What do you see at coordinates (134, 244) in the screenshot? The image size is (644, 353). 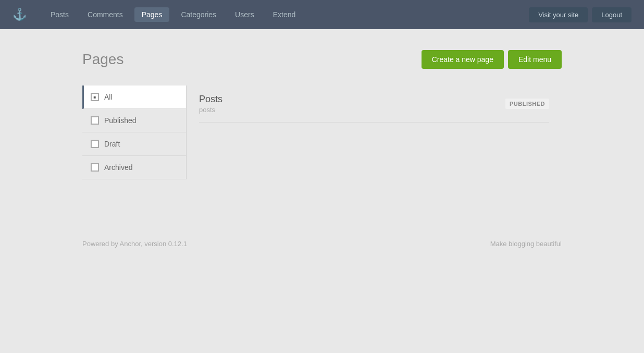 I see `footer-powered-by: Powered by Anchor, version 0.12.1` at bounding box center [134, 244].